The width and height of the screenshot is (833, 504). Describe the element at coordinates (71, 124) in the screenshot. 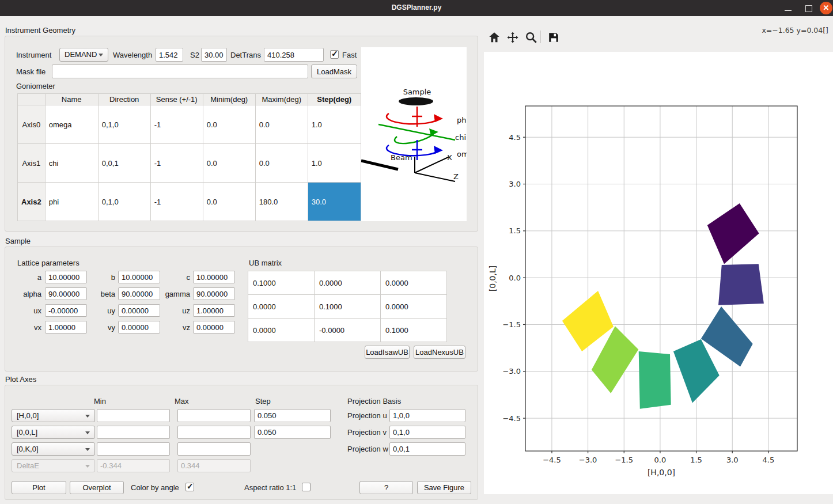

I see `cell-axis0-name: omega` at that location.